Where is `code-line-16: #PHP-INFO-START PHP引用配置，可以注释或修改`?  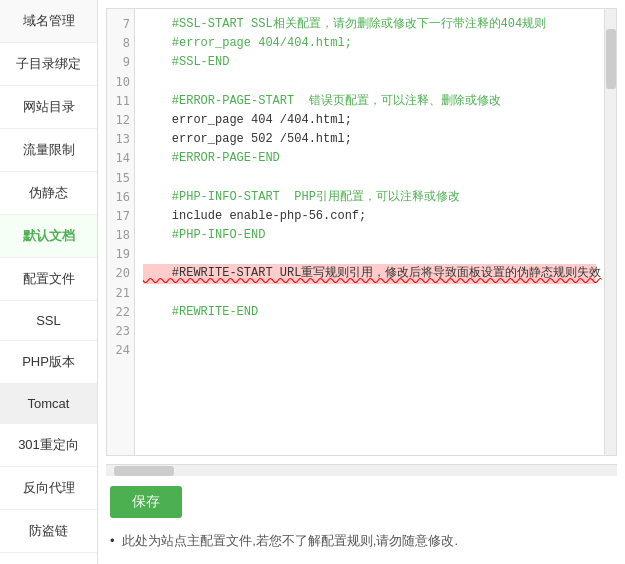
code-line-16: #PHP-INFO-START PHP引用配置，可以注释或修改 is located at coordinates (370, 198).